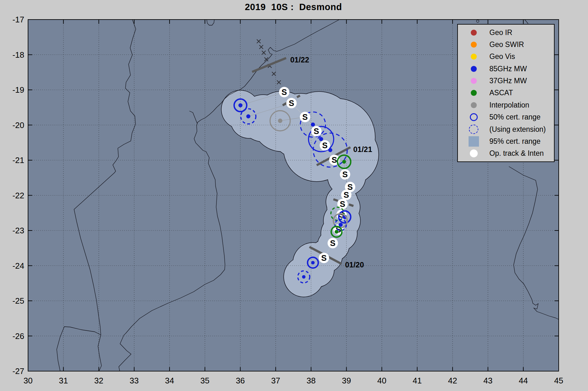  What do you see at coordinates (355, 265) in the screenshot?
I see `date-label: 01/20` at bounding box center [355, 265].